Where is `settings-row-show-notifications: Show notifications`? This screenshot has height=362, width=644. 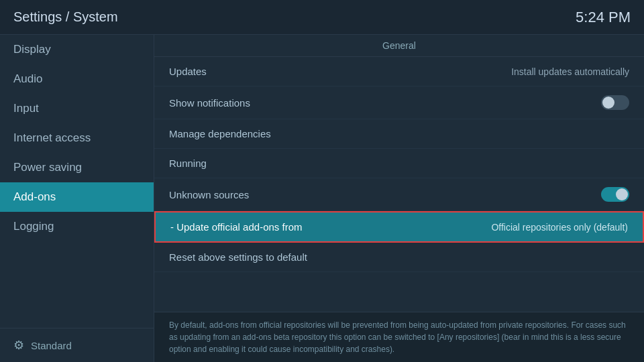 settings-row-show-notifications: Show notifications is located at coordinates (399, 103).